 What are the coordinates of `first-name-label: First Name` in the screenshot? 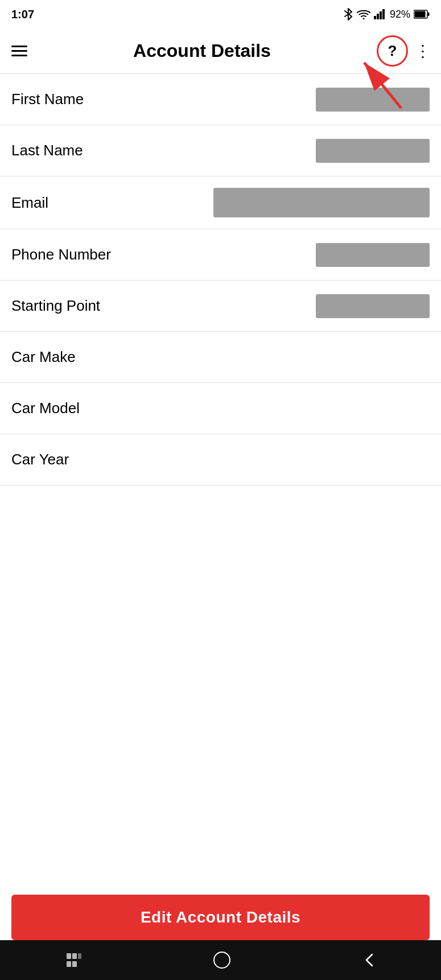 It's located at (48, 99).